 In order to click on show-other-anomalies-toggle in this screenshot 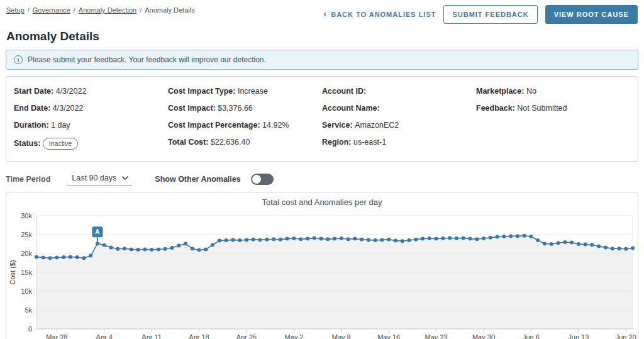, I will do `click(262, 179)`.